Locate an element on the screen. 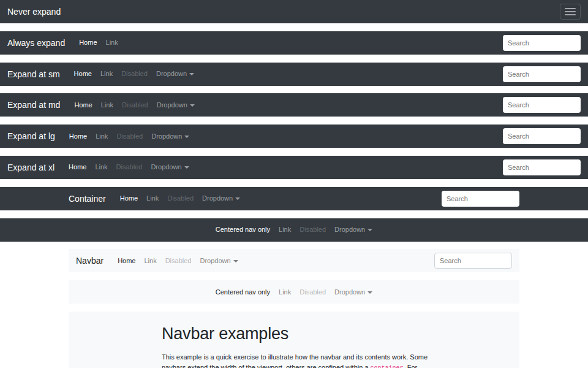 Image resolution: width=588 pixels, height=368 pixels. hamburger-icon is located at coordinates (570, 9).